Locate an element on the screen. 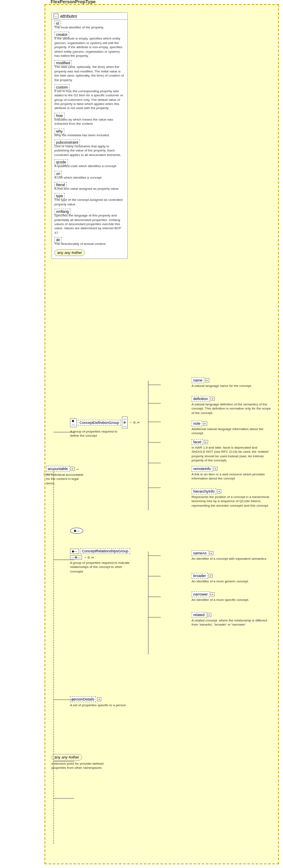  attr-creator-desc: If the attribute is empty, specifies whi… is located at coordinates (90, 47).